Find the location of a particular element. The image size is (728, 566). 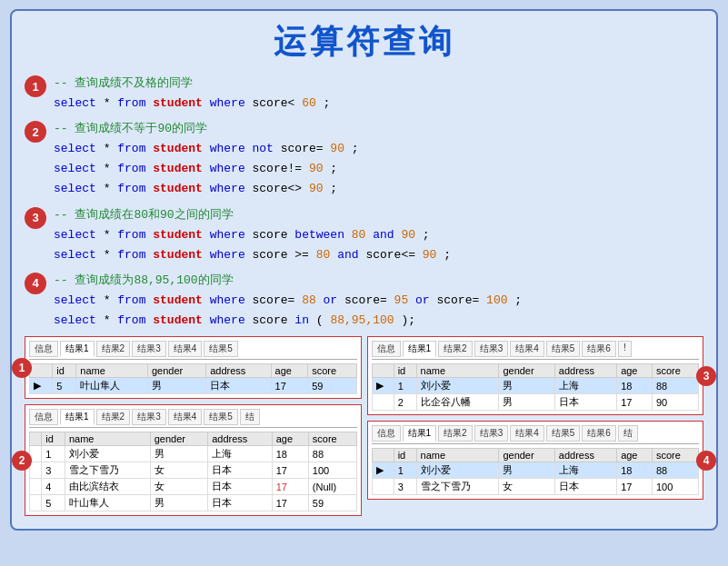

tab-result5-2: 结果5 is located at coordinates (221, 417).